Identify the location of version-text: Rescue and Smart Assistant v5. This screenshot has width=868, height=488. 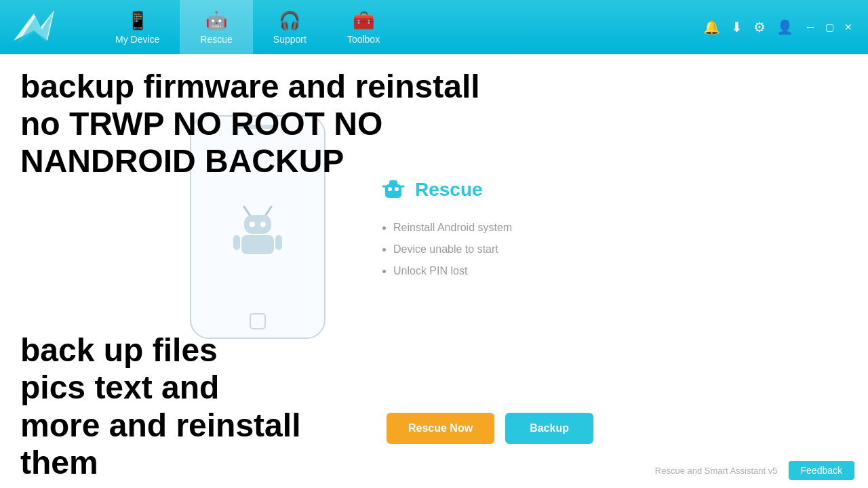
(716, 470).